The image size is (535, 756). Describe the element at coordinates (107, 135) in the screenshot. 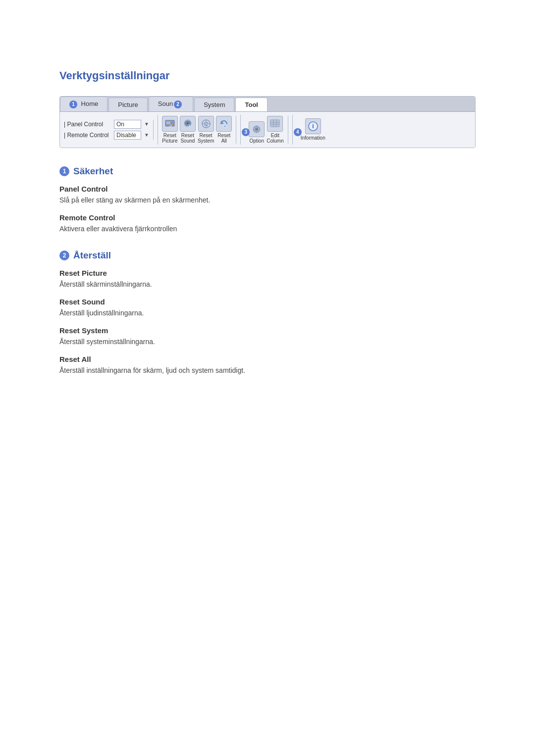

I see `remote-control-row: | Remote Control Disable ▼` at that location.